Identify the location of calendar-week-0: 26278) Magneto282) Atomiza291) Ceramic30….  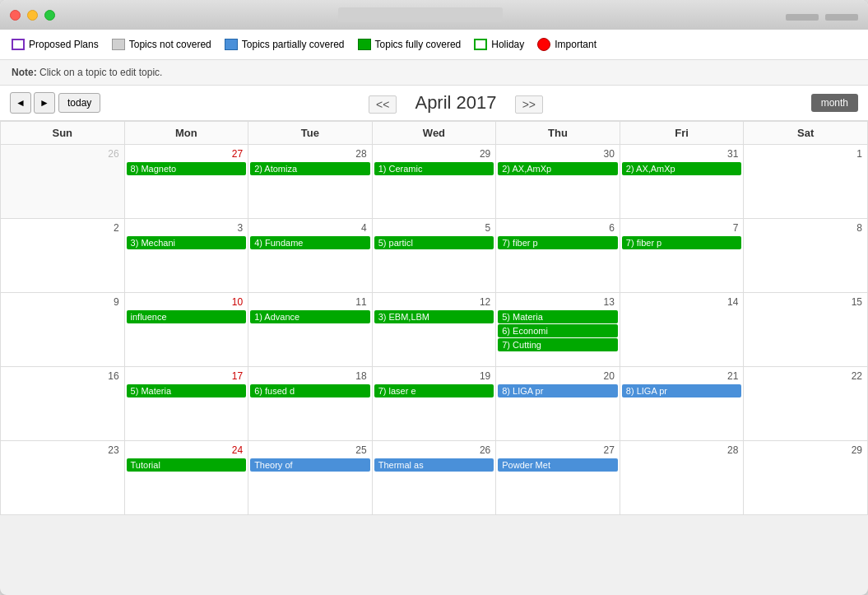
(434, 182).